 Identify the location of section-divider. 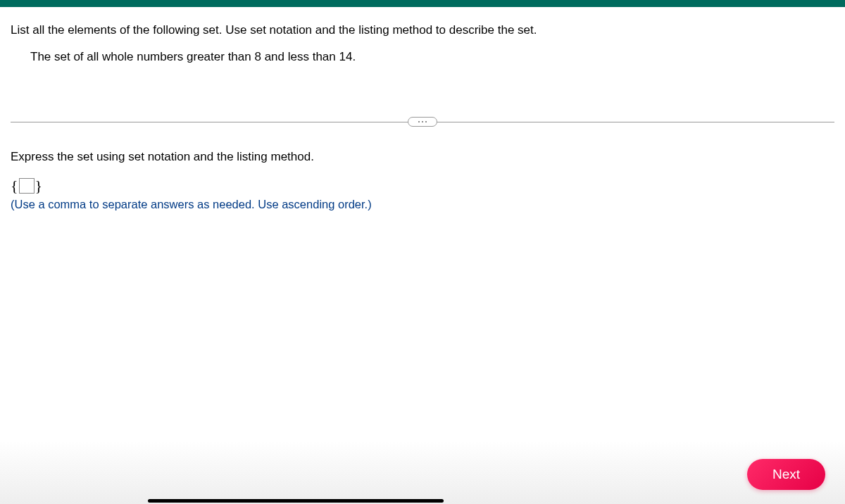
(423, 122).